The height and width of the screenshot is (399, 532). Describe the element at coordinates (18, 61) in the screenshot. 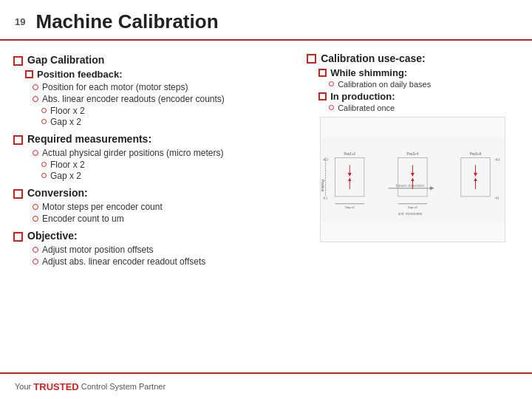

I see `gap-calibration-checkbox` at that location.